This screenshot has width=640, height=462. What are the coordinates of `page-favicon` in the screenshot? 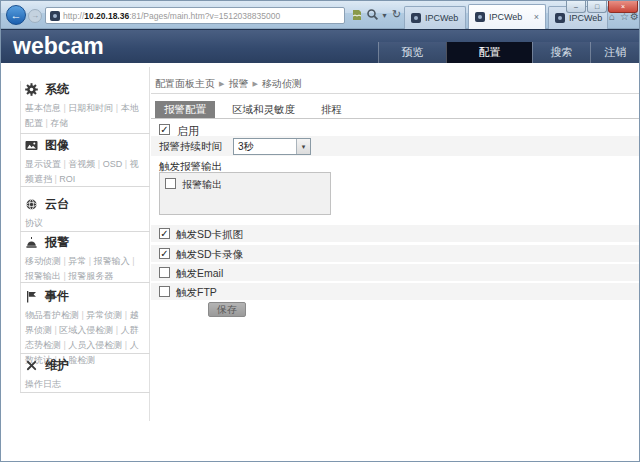 It's located at (55, 16).